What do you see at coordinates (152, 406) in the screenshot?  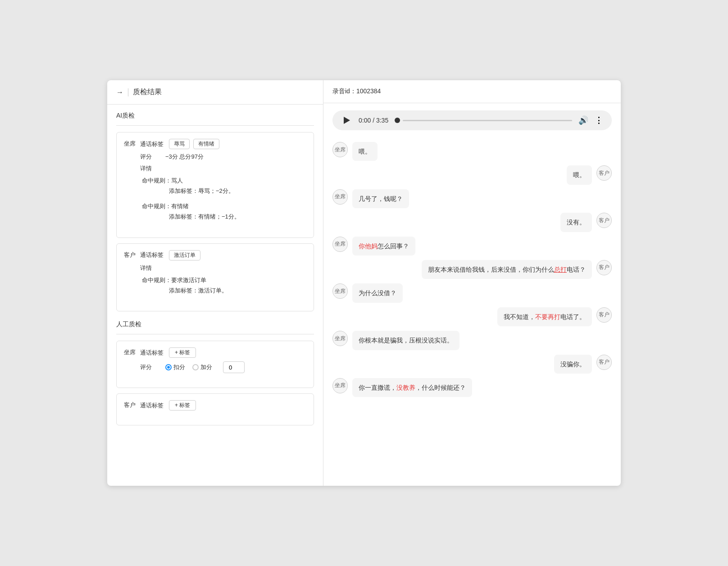 I see `manual-customer-tag-label: 通话标签` at bounding box center [152, 406].